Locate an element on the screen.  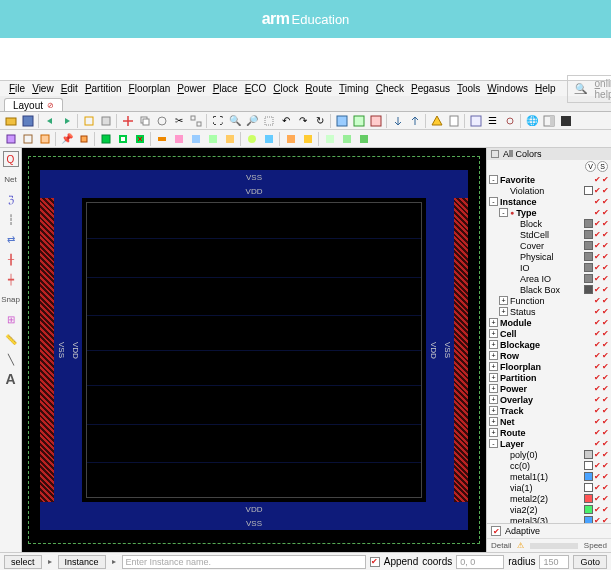
append-checkbox: ✔ is located at coordinates (375, 562).